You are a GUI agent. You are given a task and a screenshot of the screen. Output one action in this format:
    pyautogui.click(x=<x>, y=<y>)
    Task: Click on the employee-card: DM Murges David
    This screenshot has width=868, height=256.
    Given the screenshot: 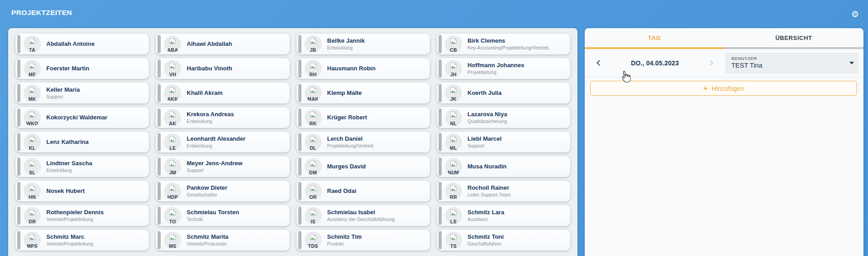 What is the action you would take?
    pyautogui.click(x=363, y=167)
    